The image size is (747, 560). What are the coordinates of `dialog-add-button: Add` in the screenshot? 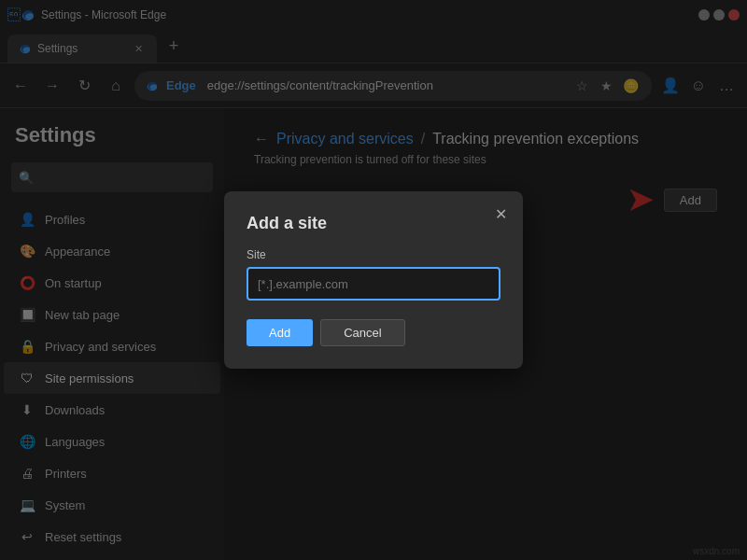 It's located at (280, 332).